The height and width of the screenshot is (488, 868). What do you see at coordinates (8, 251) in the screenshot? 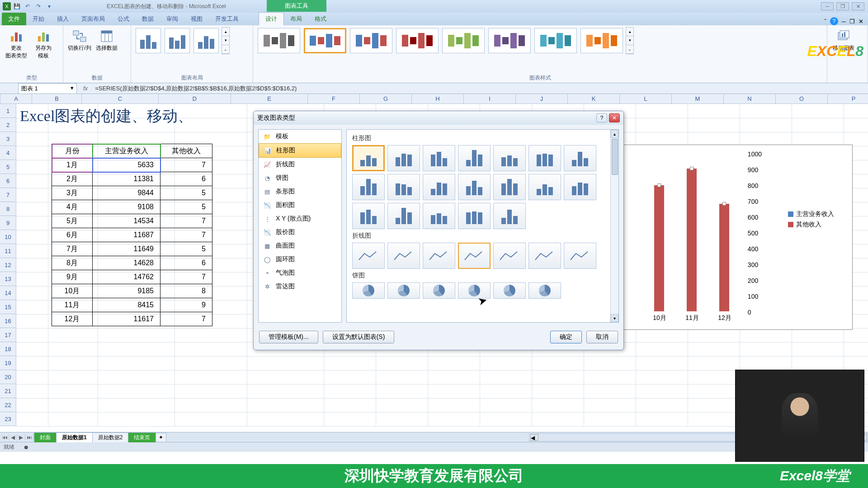
I see `row-header-11: 11` at bounding box center [8, 251].